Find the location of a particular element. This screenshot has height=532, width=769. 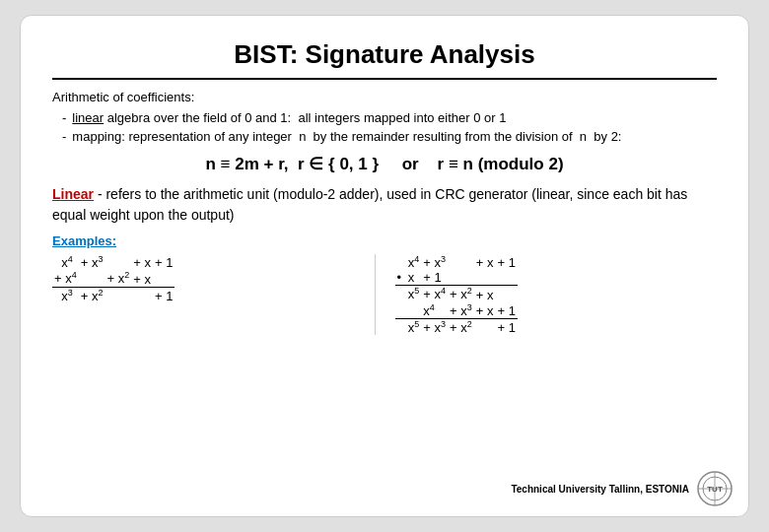

linear-section: Linear - refers to the arithmetic unit (… is located at coordinates (384, 205).